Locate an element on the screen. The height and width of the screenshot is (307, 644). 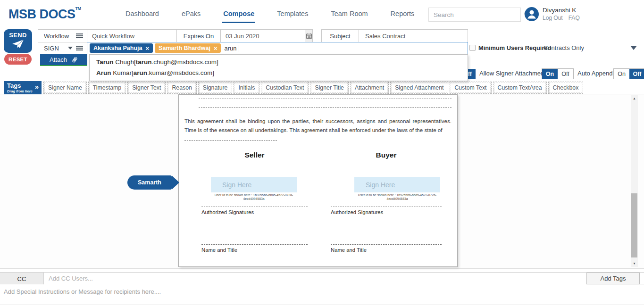
sign-menu-icon is located at coordinates (79, 48).